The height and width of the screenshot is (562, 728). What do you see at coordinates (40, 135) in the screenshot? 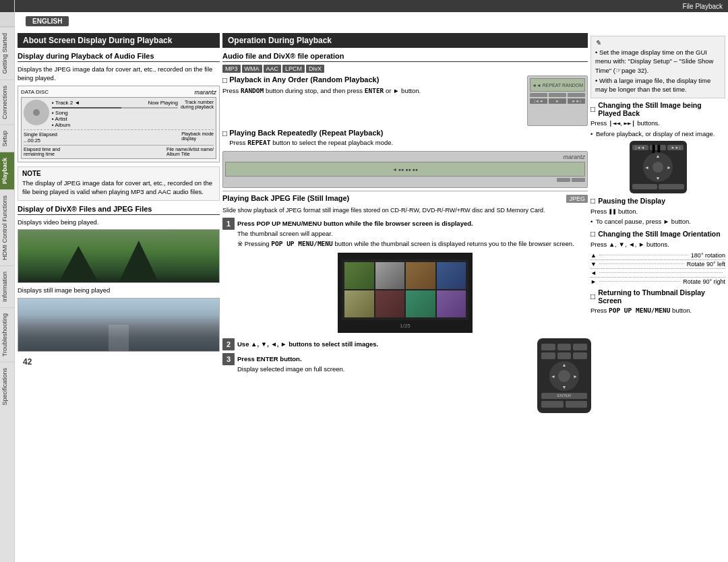
I see `single-elapsed-label: Single Elapsed` at bounding box center [40, 135].